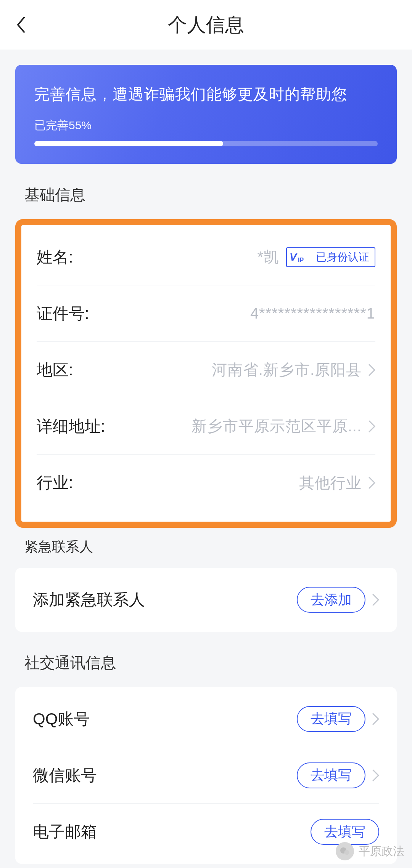  What do you see at coordinates (343, 257) in the screenshot?
I see `verified-text: 已身份认证` at bounding box center [343, 257].